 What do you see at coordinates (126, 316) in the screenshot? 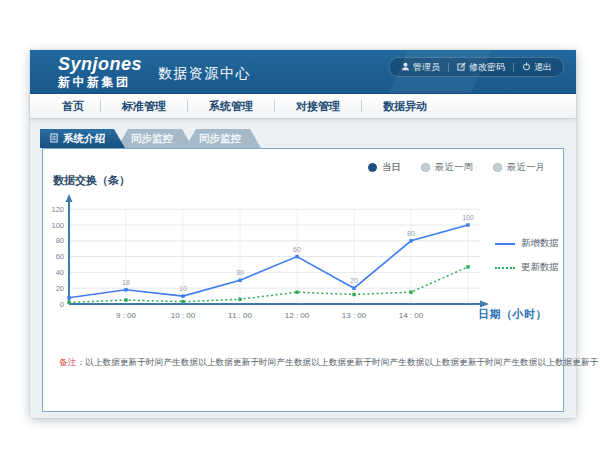
I see `svg-text: 9 : 00` at bounding box center [126, 316].